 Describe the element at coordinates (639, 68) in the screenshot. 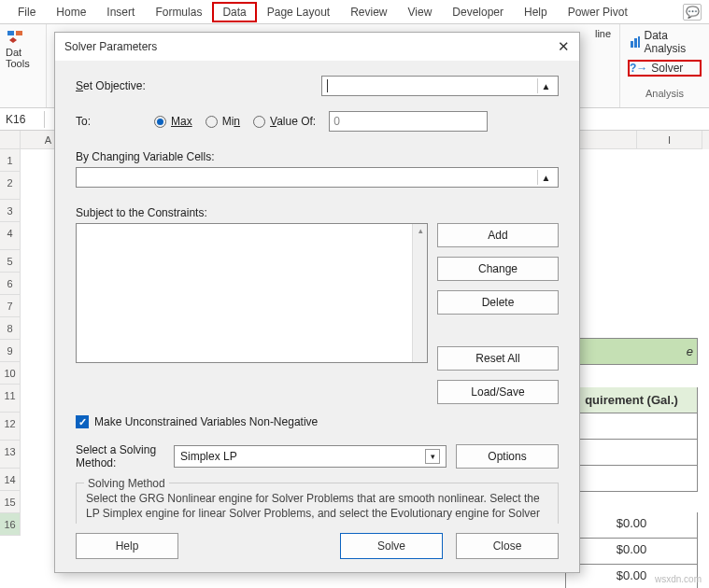

I see `solver-icon: ?→` at that location.